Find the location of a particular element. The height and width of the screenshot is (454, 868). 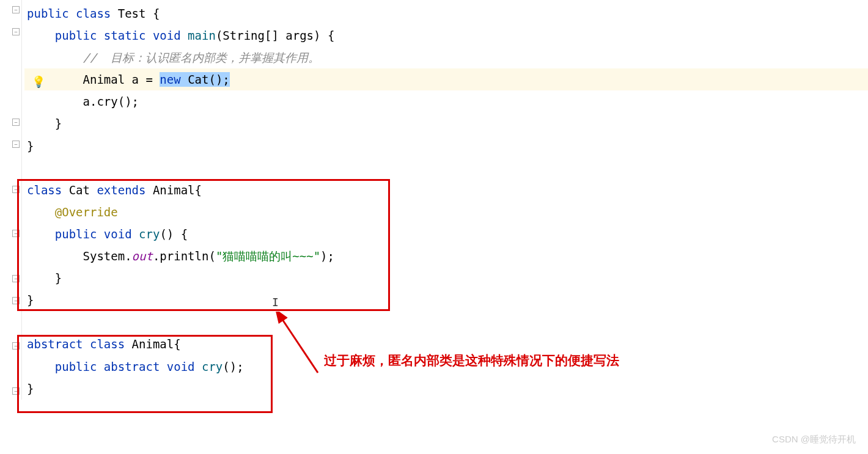

code-line: // 目标：认识匿名内部类，并掌握其作用。 is located at coordinates (446, 57).